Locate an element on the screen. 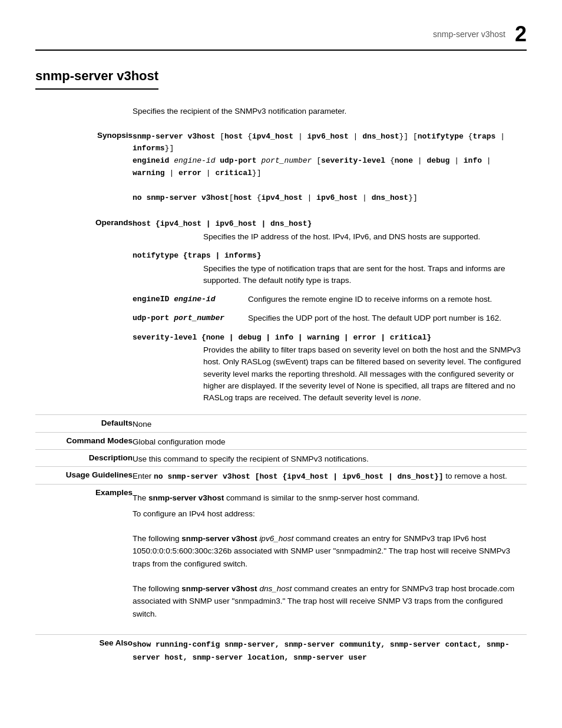  command-modes-label-text: Command Modes is located at coordinates (99, 441).